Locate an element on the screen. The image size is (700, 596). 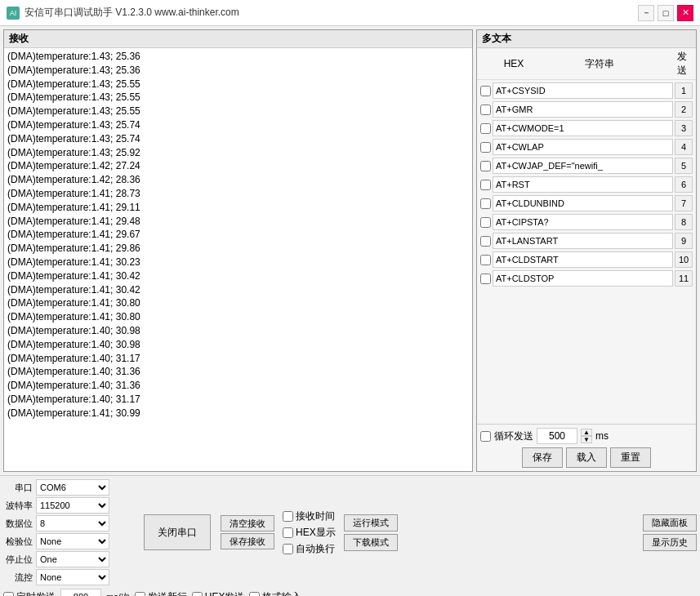
loop-increment: ▲ is located at coordinates (586, 433).